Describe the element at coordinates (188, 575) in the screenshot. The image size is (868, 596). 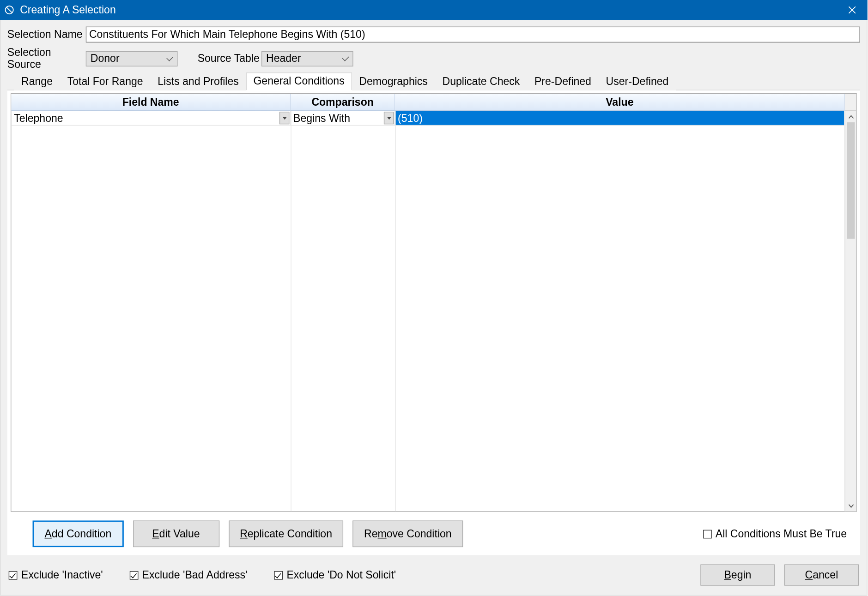
I see `exclude-bad-address-checkbox: Exclude 'Bad Address'` at that location.